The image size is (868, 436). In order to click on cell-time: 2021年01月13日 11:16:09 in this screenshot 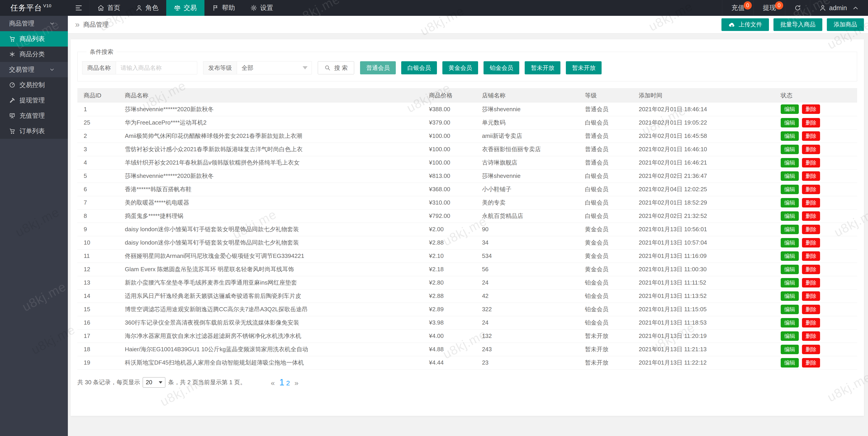, I will do `click(708, 256)`.